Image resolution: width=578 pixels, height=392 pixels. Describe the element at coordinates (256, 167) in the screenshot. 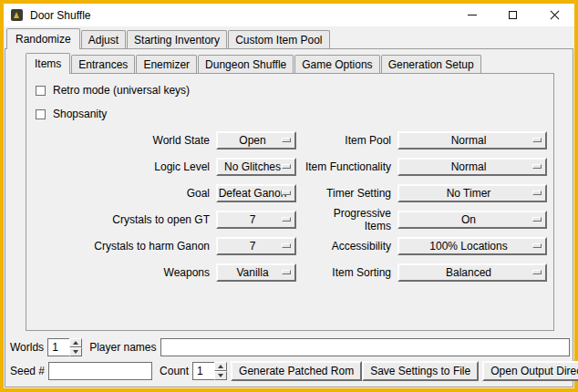

I see `logic-level-value: No Glitches` at that location.